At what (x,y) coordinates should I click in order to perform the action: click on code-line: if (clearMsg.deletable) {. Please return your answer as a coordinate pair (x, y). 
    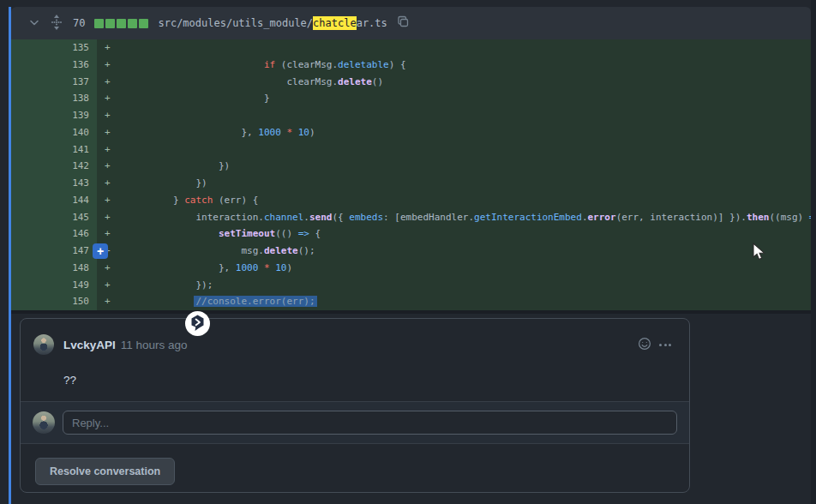
    Looking at the image, I should click on (261, 65).